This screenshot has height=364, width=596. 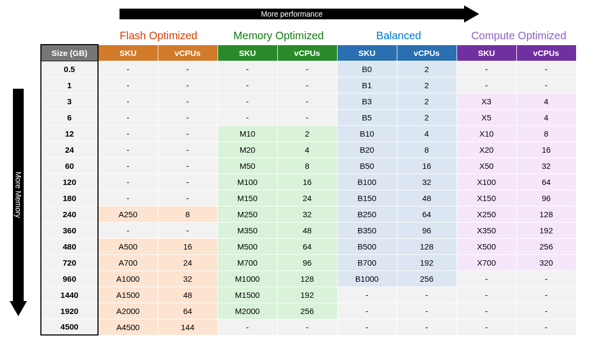 I want to click on sku-cell: B0, so click(x=367, y=69).